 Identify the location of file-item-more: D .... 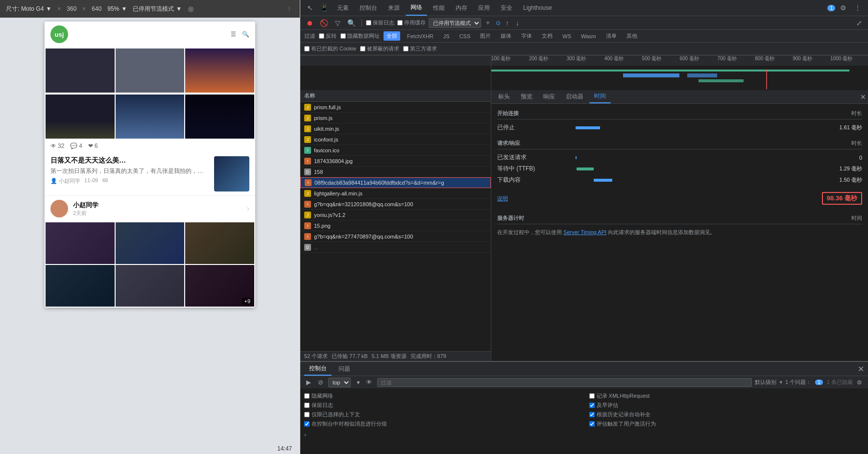
(396, 247).